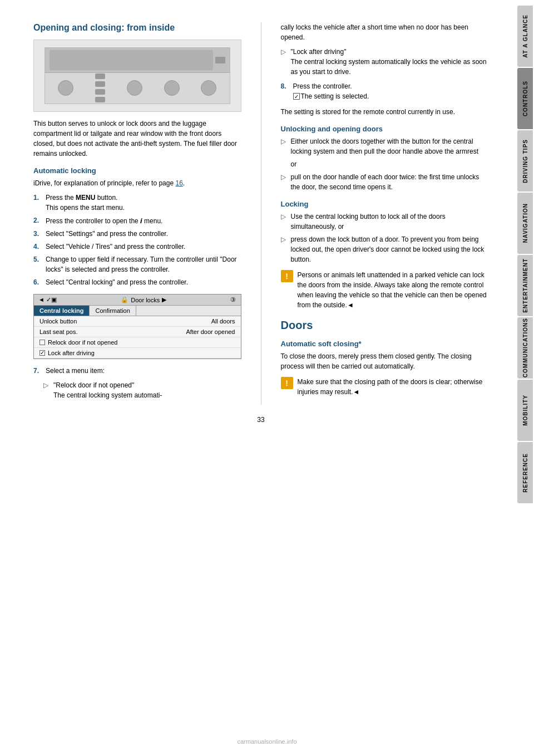 The width and height of the screenshot is (534, 756). I want to click on auto-soft-heading: Automatic soft closing*, so click(385, 344).